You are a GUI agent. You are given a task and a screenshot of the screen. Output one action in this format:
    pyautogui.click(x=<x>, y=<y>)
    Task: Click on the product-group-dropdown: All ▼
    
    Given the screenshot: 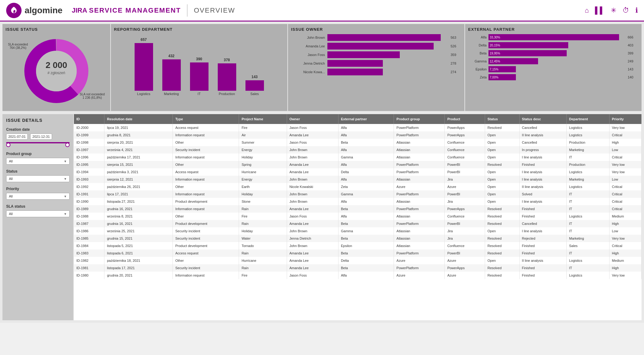 What is the action you would take?
    pyautogui.click(x=38, y=161)
    